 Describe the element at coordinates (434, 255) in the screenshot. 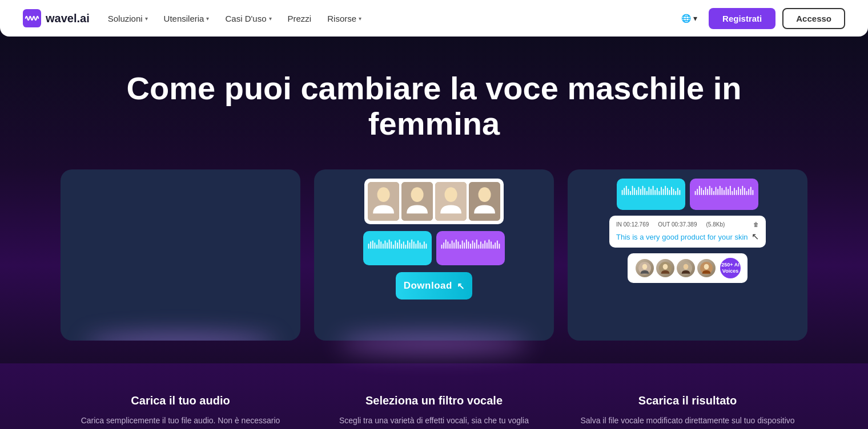

I see `card-filter: Download ↖` at that location.